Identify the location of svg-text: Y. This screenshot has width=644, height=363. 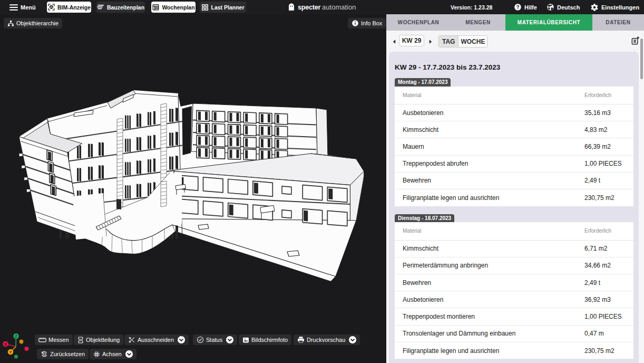
(11, 352).